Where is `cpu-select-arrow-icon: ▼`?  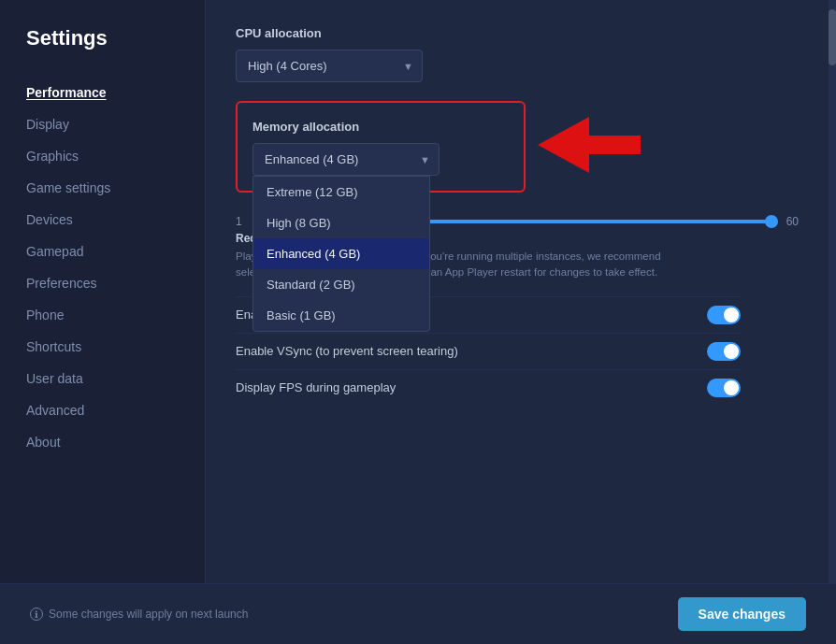
cpu-select-arrow-icon: ▼ is located at coordinates (408, 66).